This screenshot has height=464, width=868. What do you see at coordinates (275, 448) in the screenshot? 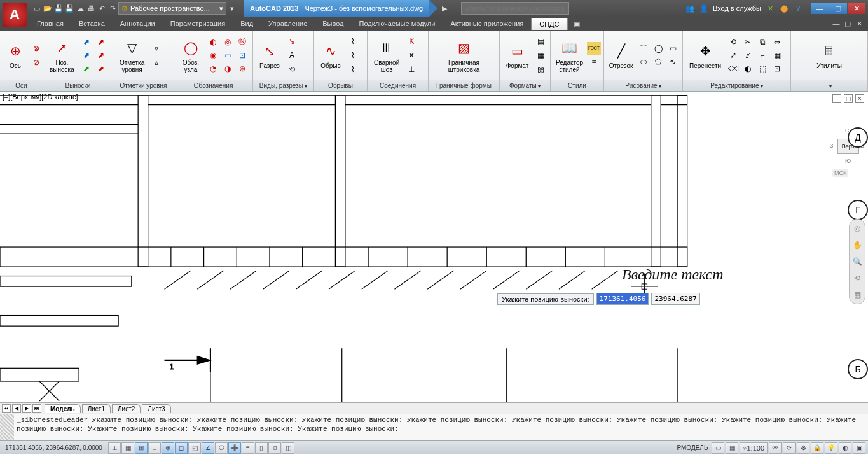
I see `sb-qp-icon: ⧉` at bounding box center [275, 448].